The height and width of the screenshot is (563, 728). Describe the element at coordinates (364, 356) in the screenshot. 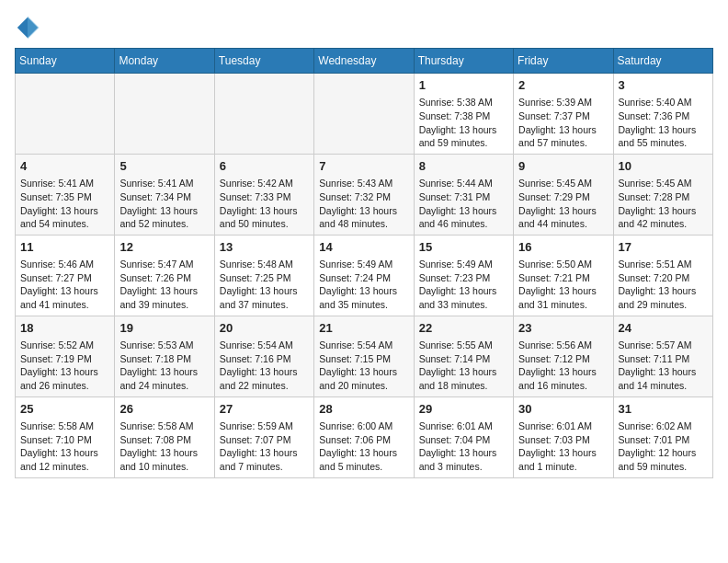

I see `calendar-week-4: 18Sunrise: 5:52 AM Sunset: 7:19 PM Dayli…` at that location.